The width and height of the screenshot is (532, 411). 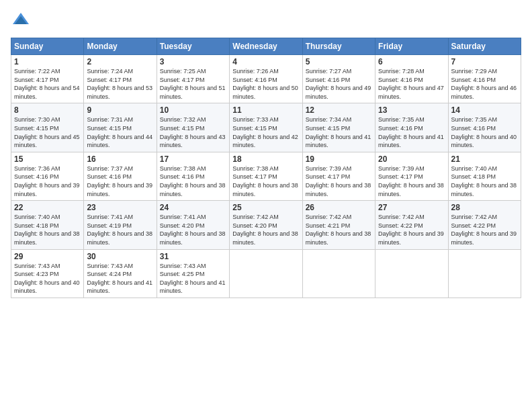 I want to click on day-number: 5, so click(x=339, y=62).